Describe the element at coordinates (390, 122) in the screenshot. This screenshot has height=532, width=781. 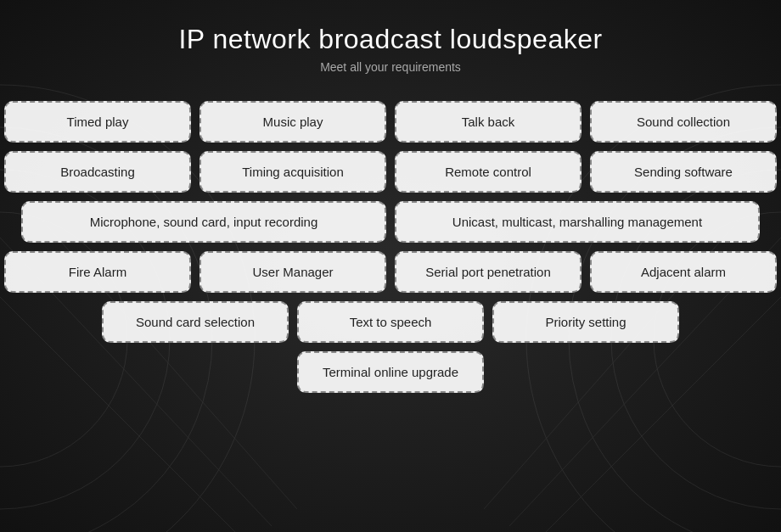
I see `row-1: Timed play Music play Talk back Sound co…` at that location.